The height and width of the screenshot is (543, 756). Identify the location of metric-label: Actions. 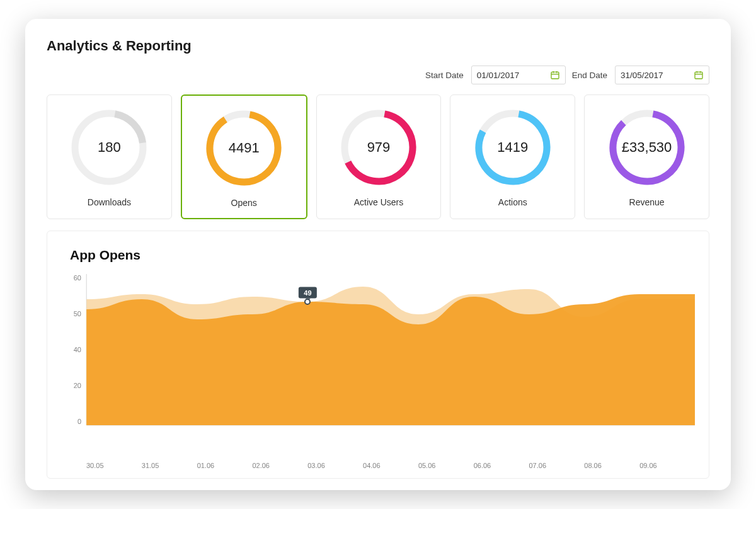
(513, 202).